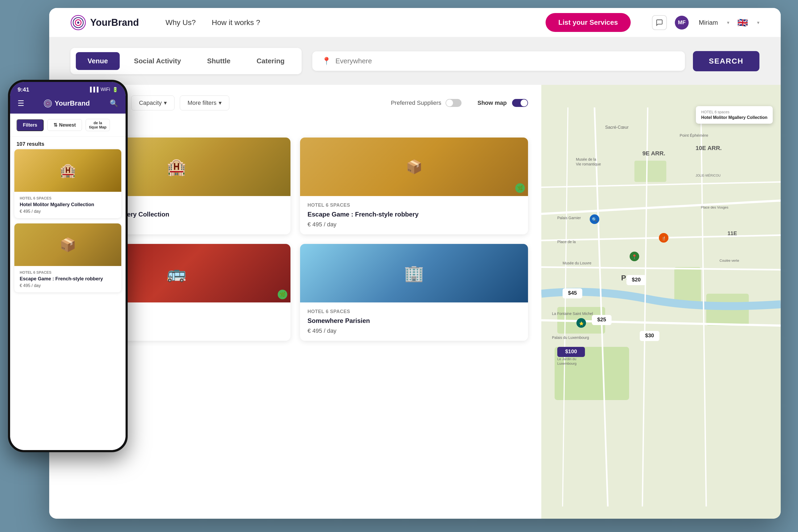 The image size is (798, 532). Describe the element at coordinates (602, 320) in the screenshot. I see `svg-text: $25` at that location.